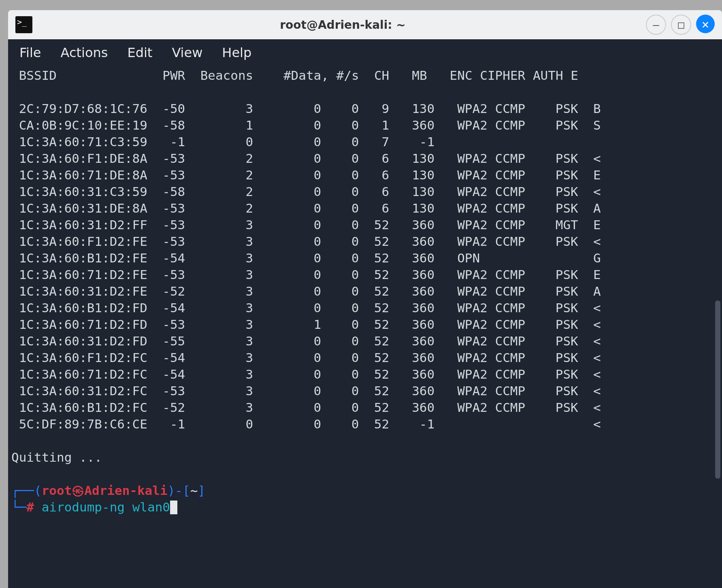  I want to click on menubar: File Actions Edit View Help, so click(365, 53).